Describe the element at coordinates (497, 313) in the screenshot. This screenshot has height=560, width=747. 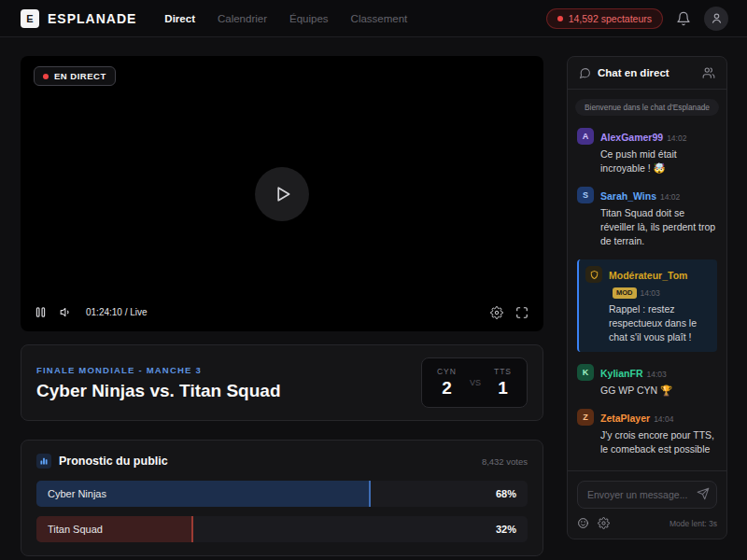
I see `player-settings-button` at that location.